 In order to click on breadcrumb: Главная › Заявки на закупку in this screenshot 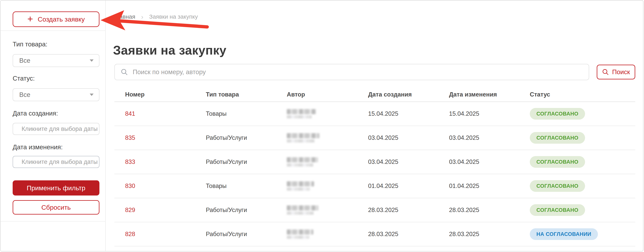, I will do `click(156, 17)`.